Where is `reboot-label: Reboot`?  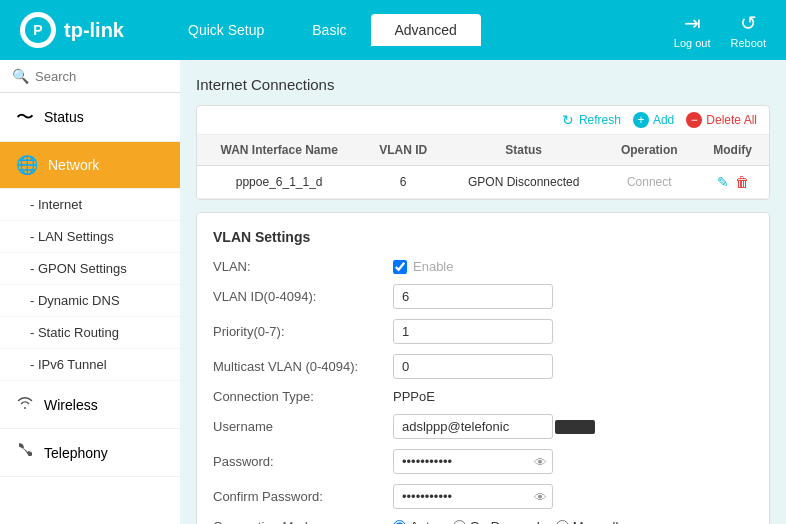
reboot-label: Reboot is located at coordinates (748, 43).